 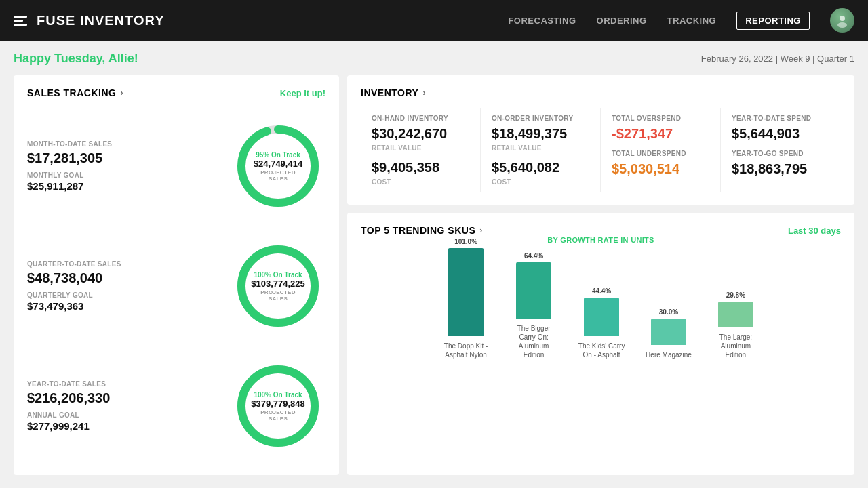 What do you see at coordinates (278, 406) in the screenshot?
I see `donut-2: 100% On Track $379,779,848 PROJECTED SAL…` at bounding box center [278, 406].